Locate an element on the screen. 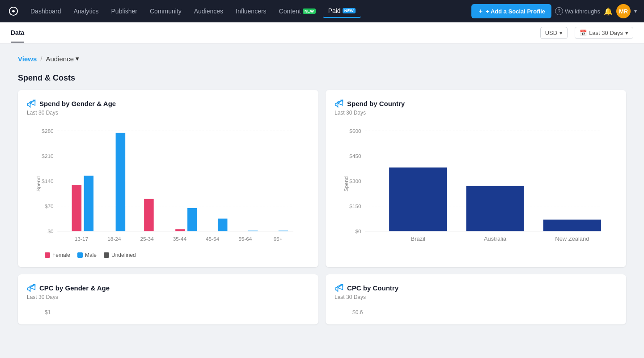  nav-community: Community is located at coordinates (165, 11).